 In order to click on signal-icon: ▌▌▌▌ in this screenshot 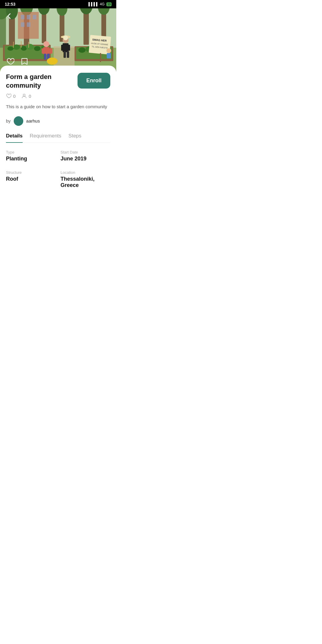, I will do `click(94, 4)`.